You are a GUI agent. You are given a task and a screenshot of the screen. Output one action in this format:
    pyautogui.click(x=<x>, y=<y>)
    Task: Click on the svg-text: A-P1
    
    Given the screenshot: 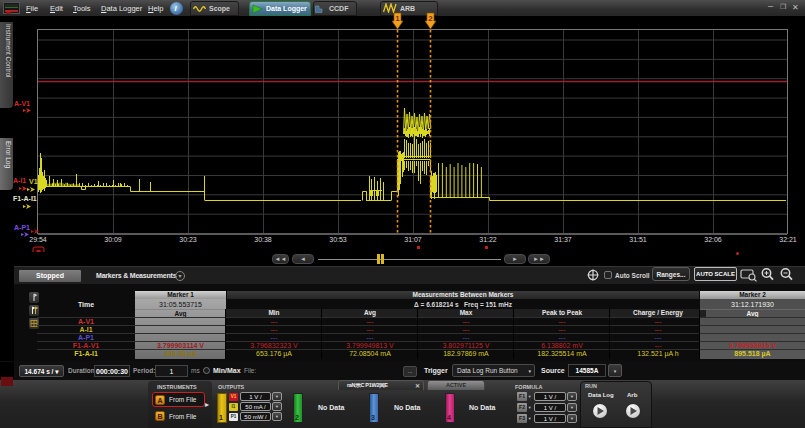 What is the action you would take?
    pyautogui.click(x=22, y=228)
    